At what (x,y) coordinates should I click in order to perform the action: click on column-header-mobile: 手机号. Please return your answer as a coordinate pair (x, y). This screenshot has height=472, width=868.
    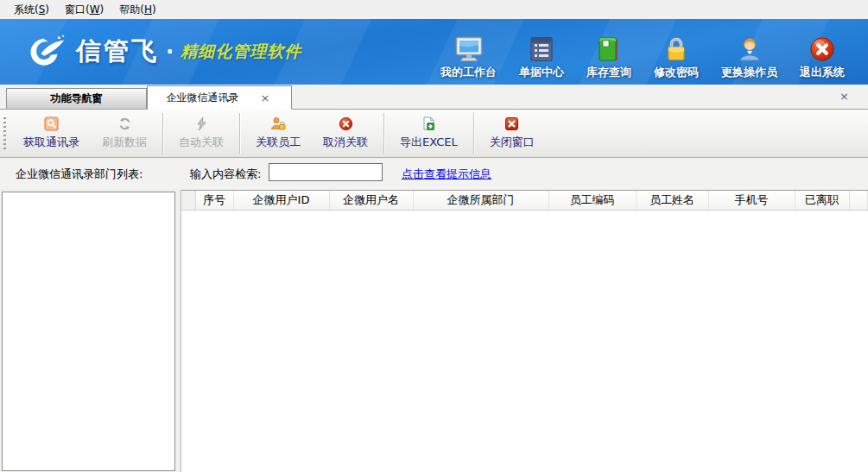
    Looking at the image, I should click on (751, 200).